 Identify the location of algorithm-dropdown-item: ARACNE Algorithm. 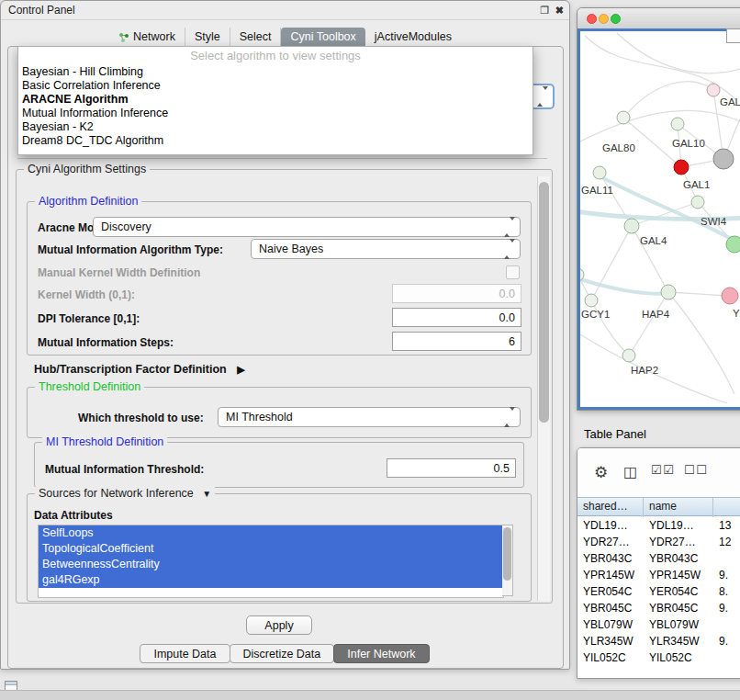
(275, 99).